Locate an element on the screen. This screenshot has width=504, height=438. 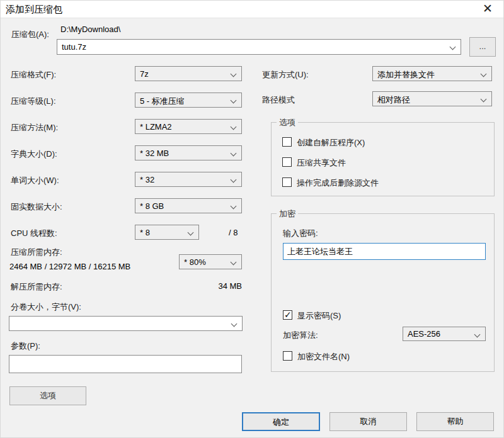
shared-files-label: 压缩共享文件 is located at coordinates (321, 163).